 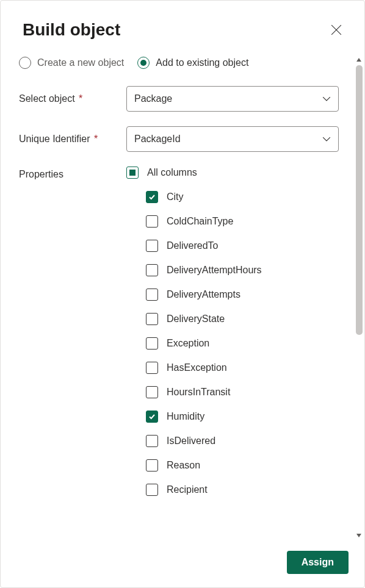 I want to click on unique-identifier-row: Unique Identifier * PackageId, so click(x=179, y=139).